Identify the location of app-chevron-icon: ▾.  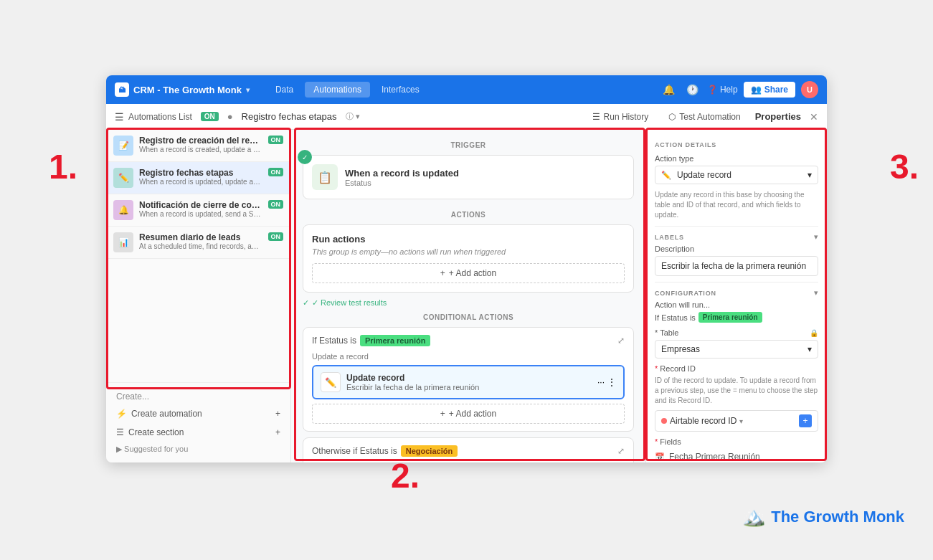
(248, 90).